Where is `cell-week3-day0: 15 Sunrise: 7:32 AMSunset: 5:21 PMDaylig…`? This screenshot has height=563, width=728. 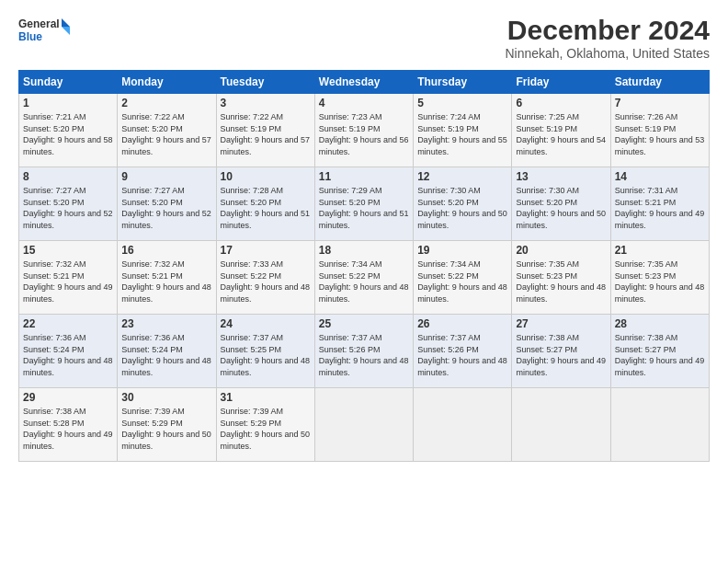 cell-week3-day0: 15 Sunrise: 7:32 AMSunset: 5:21 PMDaylig… is located at coordinates (68, 278).